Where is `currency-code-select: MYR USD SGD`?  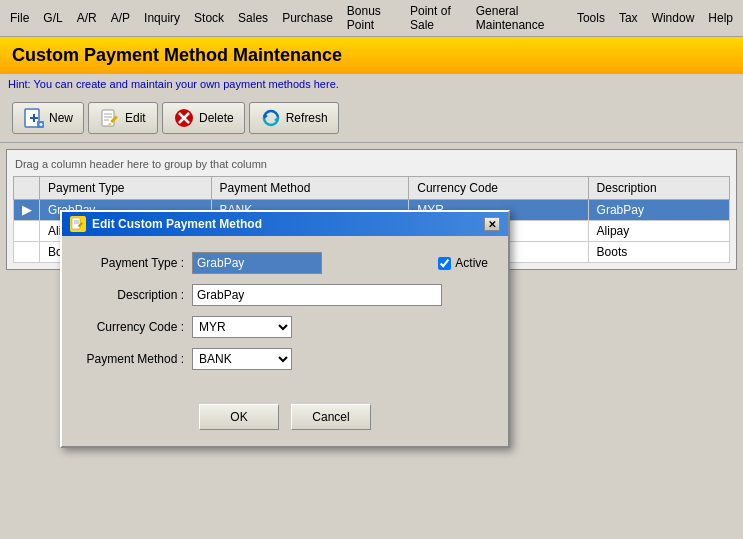 currency-code-select: MYR USD SGD is located at coordinates (242, 327).